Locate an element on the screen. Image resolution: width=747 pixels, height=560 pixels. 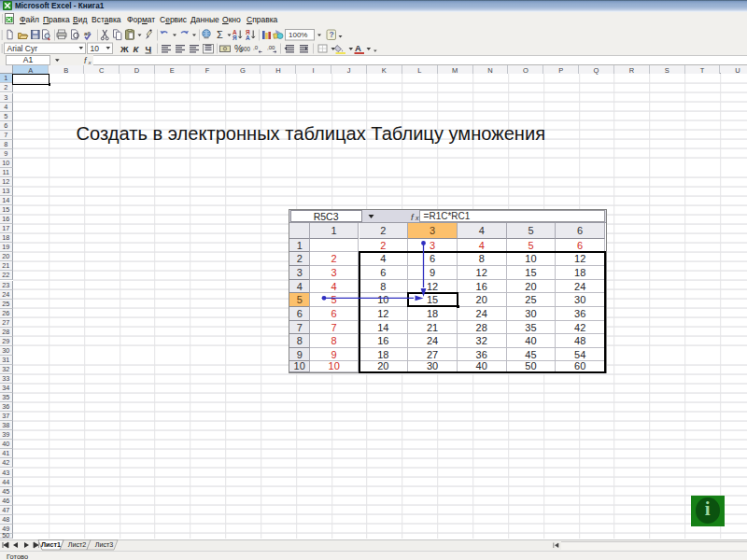
svg-text: 100% is located at coordinates (298, 35).